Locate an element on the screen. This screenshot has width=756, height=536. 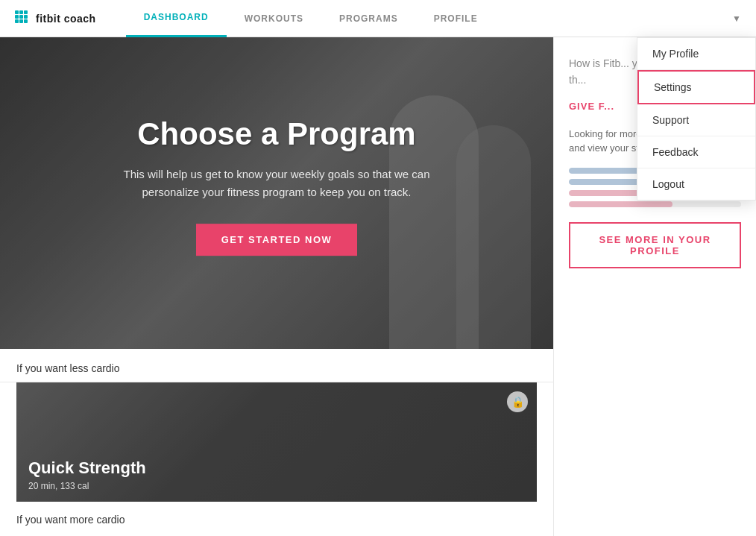
dropdown-my-profile: My Profile is located at coordinates (696, 54).